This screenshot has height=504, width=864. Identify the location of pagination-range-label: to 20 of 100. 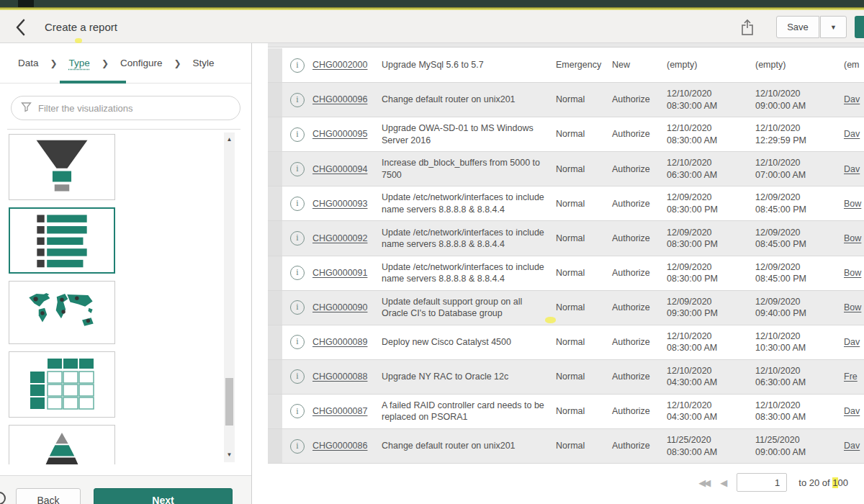
(824, 482).